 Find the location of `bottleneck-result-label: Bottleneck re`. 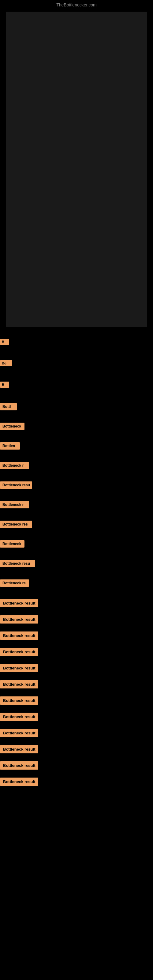

bottleneck-result-label: Bottleneck re is located at coordinates (14, 583).